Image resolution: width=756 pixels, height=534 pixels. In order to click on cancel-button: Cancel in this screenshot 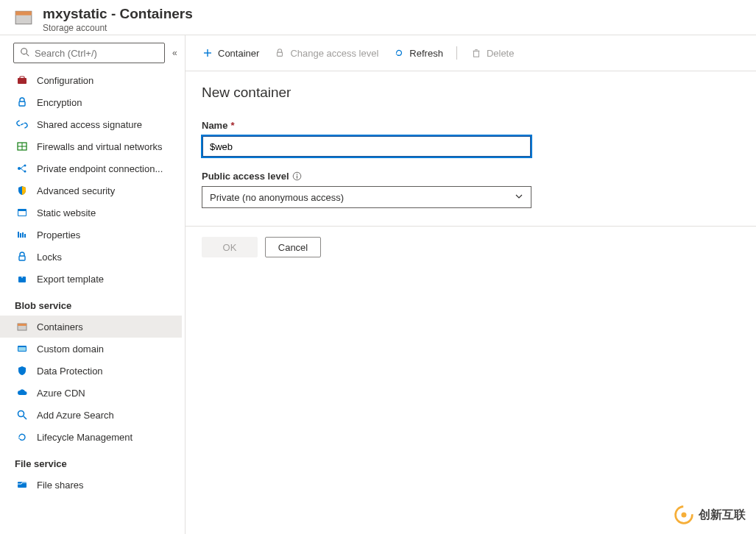, I will do `click(293, 247)`.